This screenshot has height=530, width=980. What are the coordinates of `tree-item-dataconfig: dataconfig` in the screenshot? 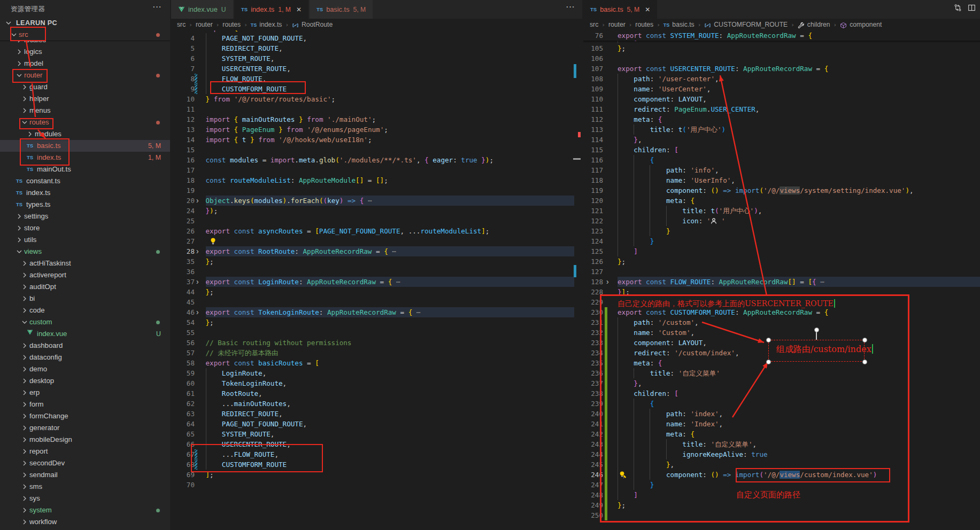 It's located at (85, 357).